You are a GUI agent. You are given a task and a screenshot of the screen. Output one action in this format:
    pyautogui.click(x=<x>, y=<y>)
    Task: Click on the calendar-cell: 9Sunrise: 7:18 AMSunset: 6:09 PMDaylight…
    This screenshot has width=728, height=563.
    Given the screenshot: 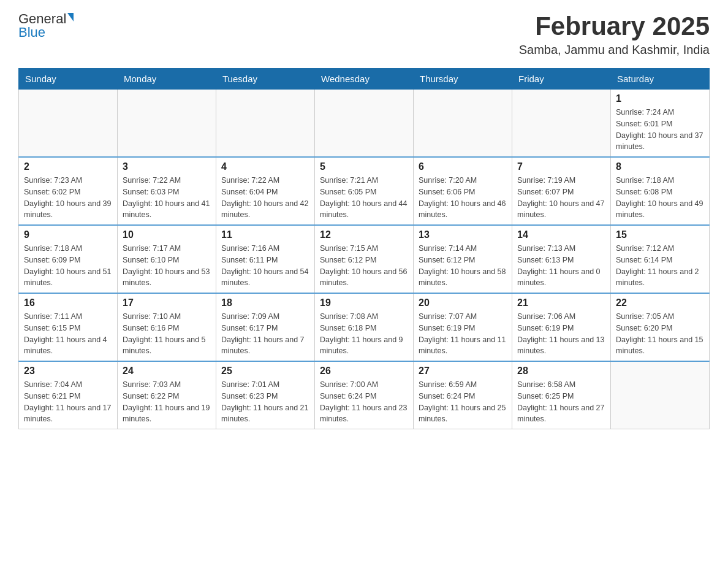 What is the action you would take?
    pyautogui.click(x=69, y=259)
    